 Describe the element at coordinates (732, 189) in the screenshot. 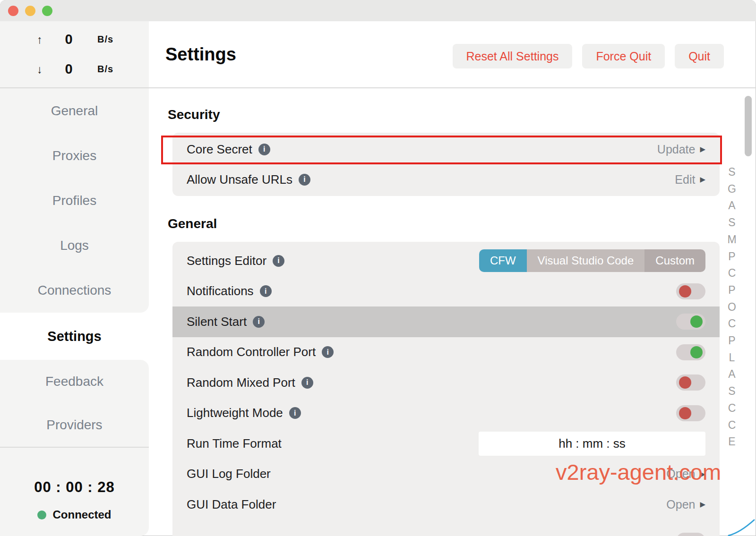

I see `rail-letter-g: G` at that location.